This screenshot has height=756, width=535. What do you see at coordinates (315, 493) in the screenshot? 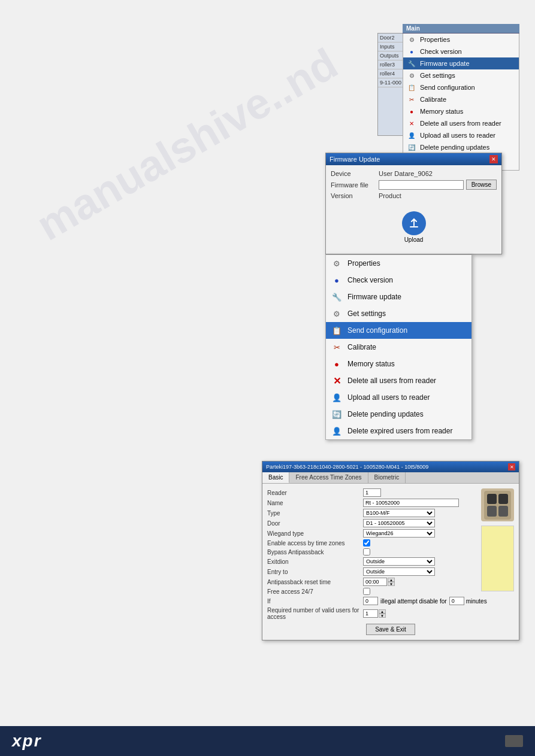
I see `reader-field-label: Reader` at bounding box center [315, 493].